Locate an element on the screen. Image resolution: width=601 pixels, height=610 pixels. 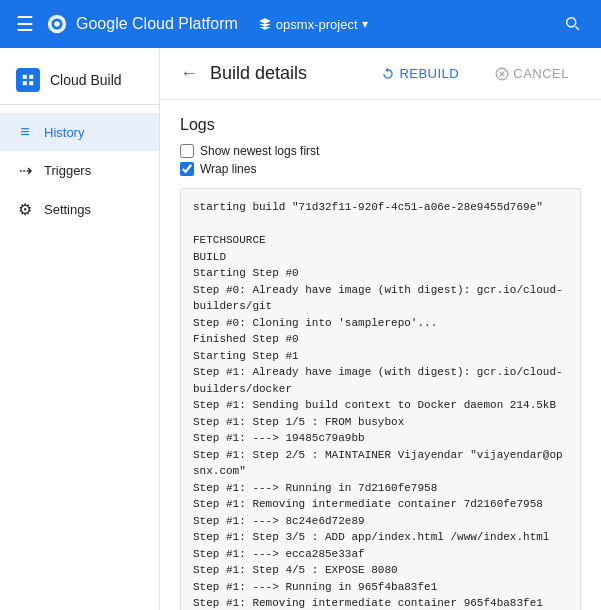
project-selector: opsmx-project ▾ is located at coordinates (313, 24).